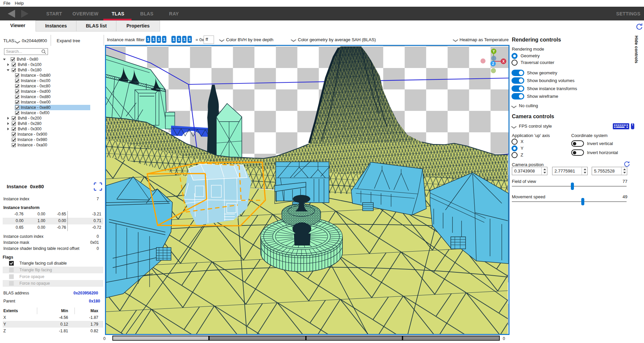 The width and height of the screenshot is (644, 343). I want to click on svg-text: X, so click(504, 62).